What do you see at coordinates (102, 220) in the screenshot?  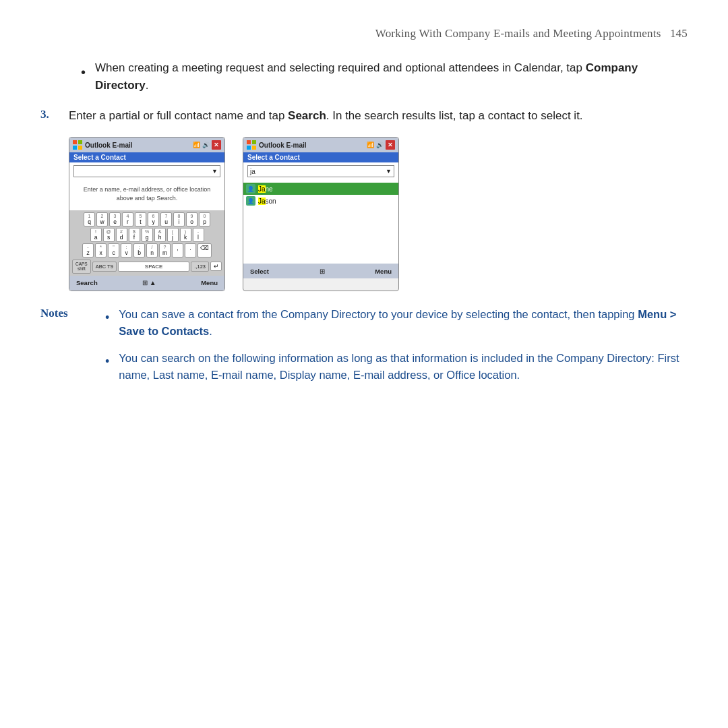 I see `kb-key-w: 2w` at bounding box center [102, 220].